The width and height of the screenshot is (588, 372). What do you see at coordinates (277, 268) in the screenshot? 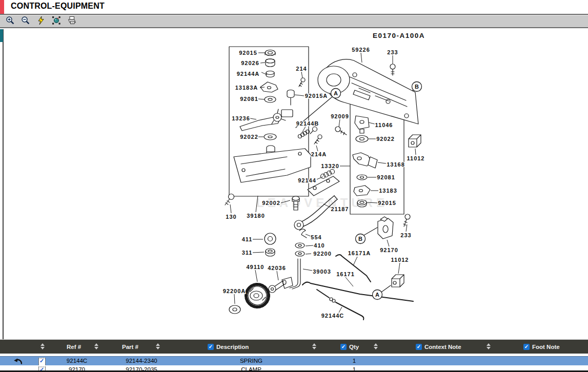
I see `part-label-42036: 42036` at bounding box center [277, 268].